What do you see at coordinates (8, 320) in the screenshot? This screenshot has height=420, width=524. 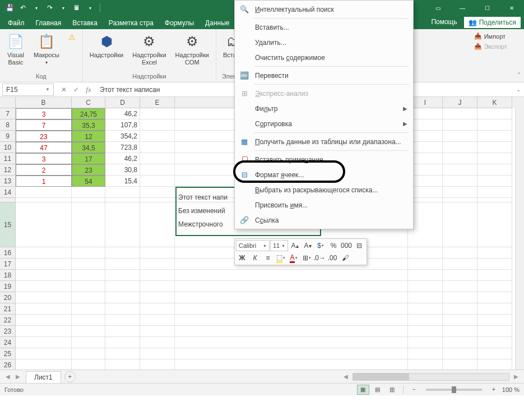 I see `row-header-22: 22` at bounding box center [8, 320].